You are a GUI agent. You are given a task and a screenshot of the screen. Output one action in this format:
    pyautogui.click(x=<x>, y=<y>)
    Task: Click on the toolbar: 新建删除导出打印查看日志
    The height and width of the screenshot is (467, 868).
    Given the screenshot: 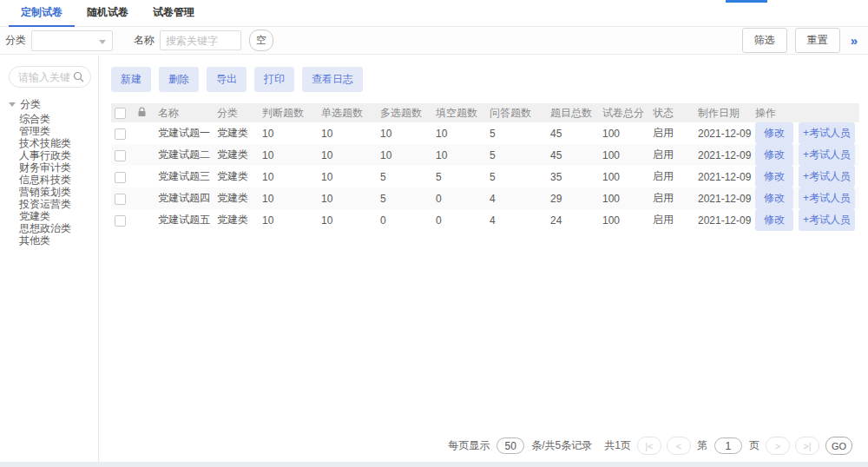 What is the action you would take?
    pyautogui.click(x=485, y=80)
    